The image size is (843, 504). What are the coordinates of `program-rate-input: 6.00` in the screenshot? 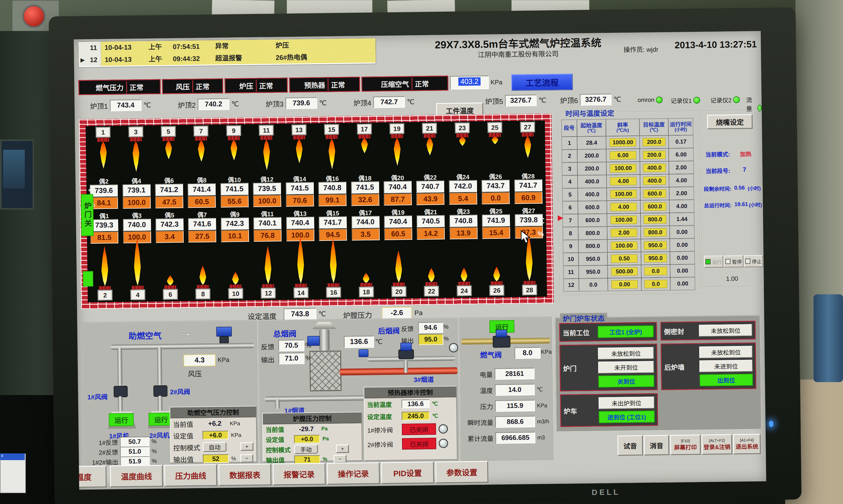 It's located at (623, 156).